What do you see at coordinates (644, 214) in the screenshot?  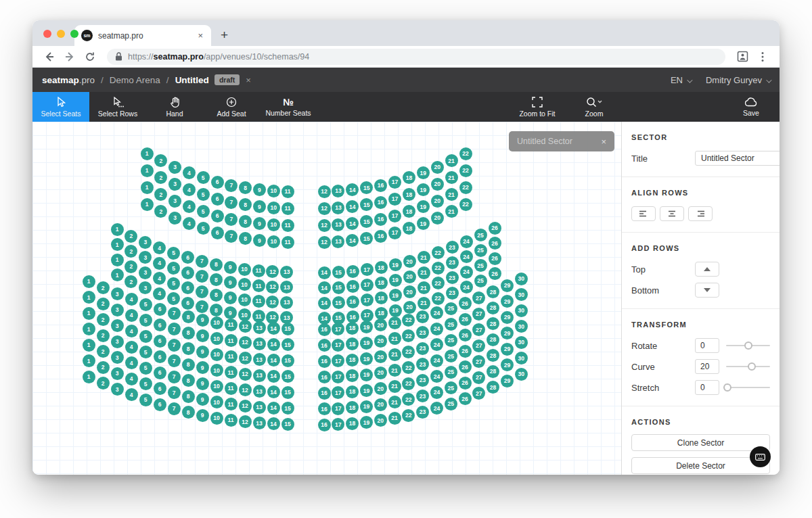 I see `align-left-button` at bounding box center [644, 214].